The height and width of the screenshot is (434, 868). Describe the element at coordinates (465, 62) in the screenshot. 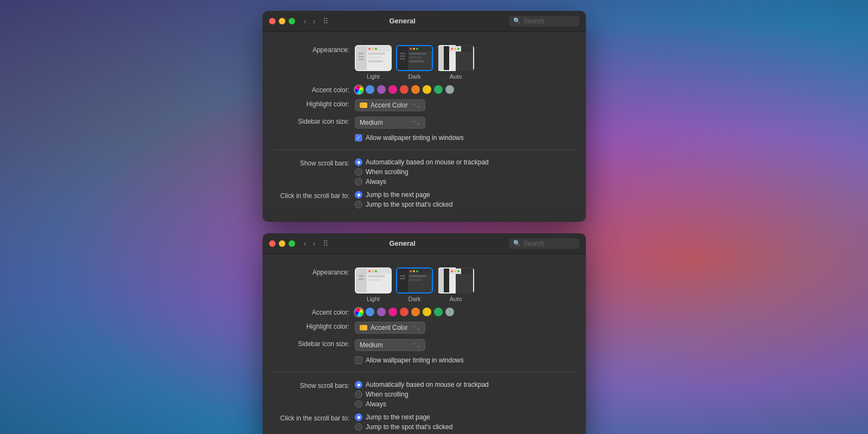

I see `appearance-options: Light` at that location.